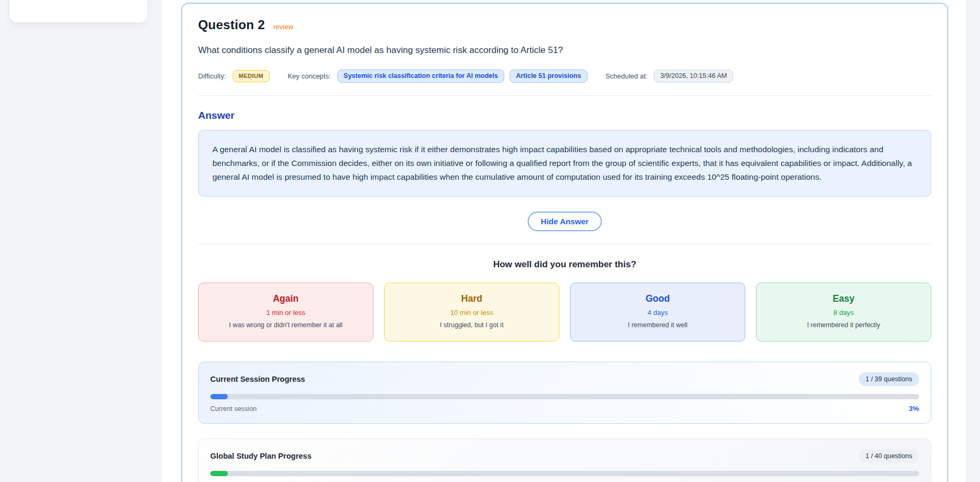 The width and height of the screenshot is (980, 482). I want to click on rating-label: Good, so click(658, 299).